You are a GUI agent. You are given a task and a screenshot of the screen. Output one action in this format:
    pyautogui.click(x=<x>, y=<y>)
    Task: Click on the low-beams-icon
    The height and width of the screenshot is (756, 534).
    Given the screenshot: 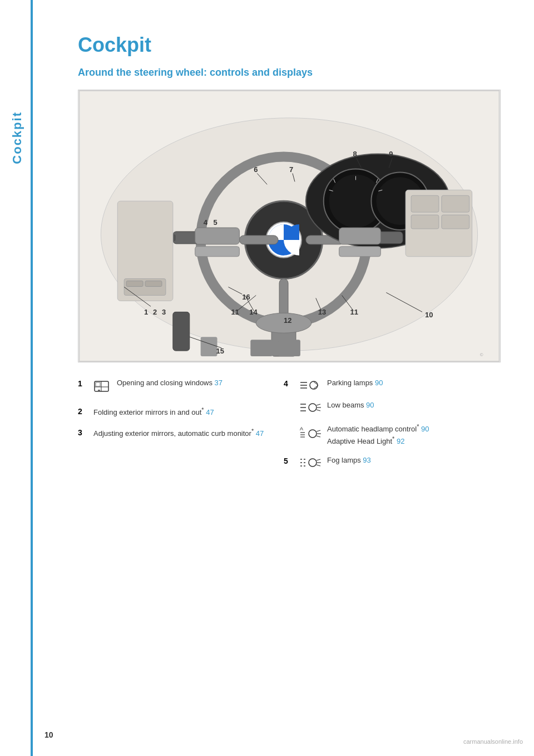 What is the action you would take?
    pyautogui.click(x=310, y=409)
    